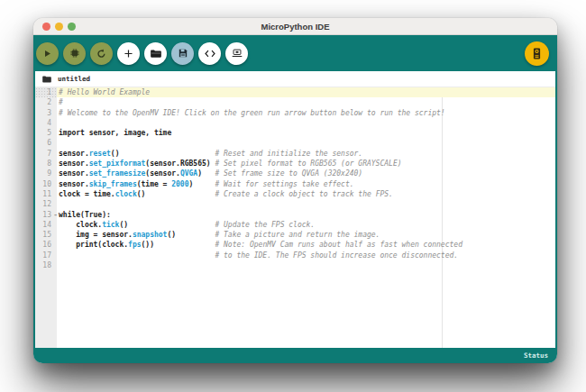 This screenshot has width=586, height=392. I want to click on line-number: 4, so click(46, 123).